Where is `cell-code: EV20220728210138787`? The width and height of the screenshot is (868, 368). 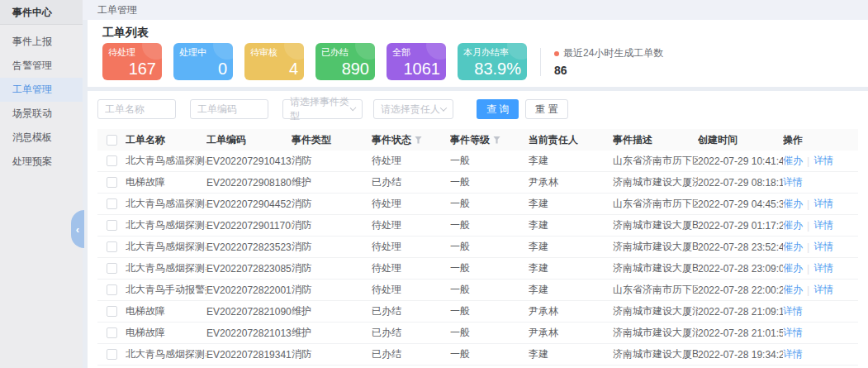 cell-code: EV20220728210138787 is located at coordinates (249, 333).